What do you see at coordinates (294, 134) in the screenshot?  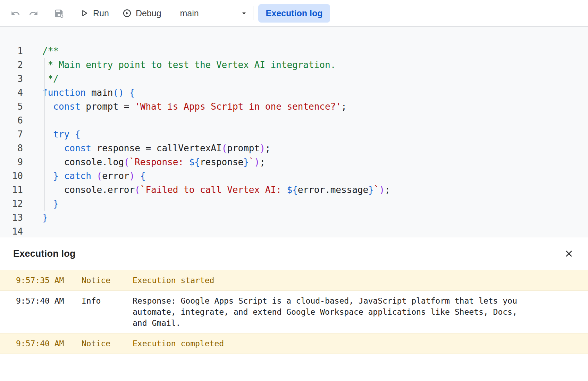 I see `code-line: 7 try {` at bounding box center [294, 134].